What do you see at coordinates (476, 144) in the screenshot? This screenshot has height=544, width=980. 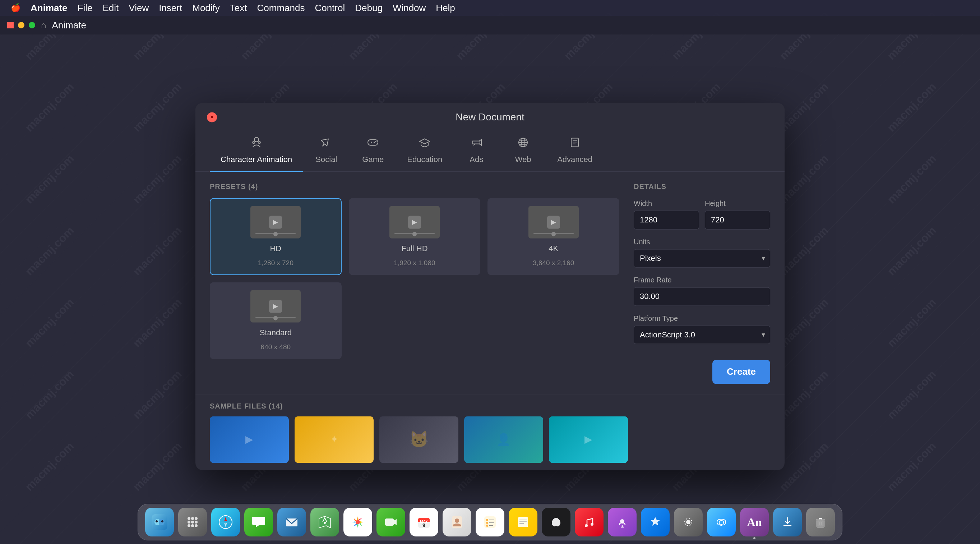 I see `ads-icon` at bounding box center [476, 144].